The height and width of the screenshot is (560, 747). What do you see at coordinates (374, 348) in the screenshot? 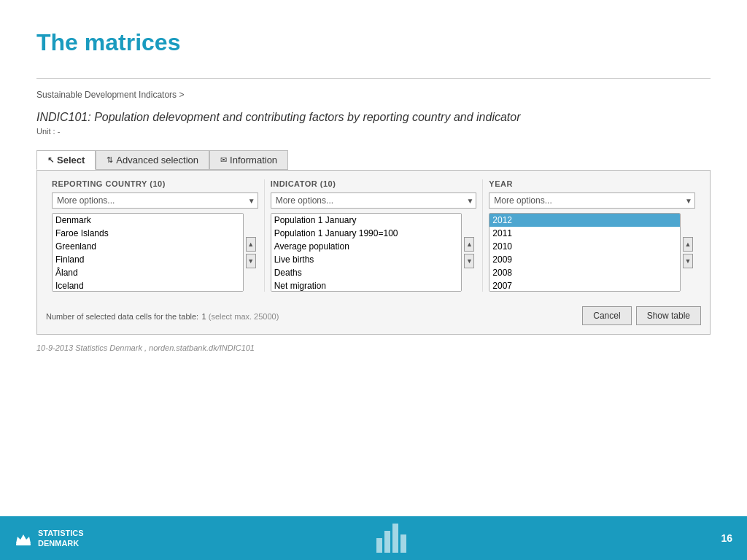
I see `source-line: 10-9-2013 Statistics Denmark , norden.st…` at bounding box center [374, 348].